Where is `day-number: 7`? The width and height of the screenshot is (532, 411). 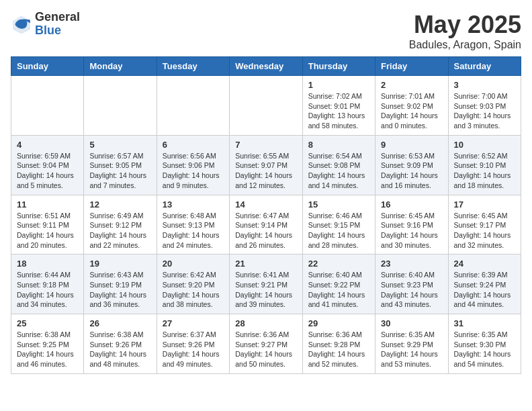
day-number: 7 is located at coordinates (266, 145).